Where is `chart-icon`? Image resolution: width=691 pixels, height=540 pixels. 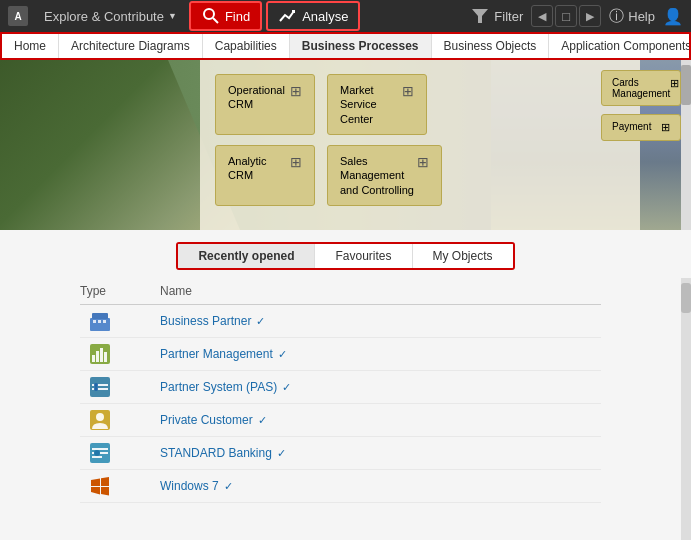 chart-icon is located at coordinates (288, 16).